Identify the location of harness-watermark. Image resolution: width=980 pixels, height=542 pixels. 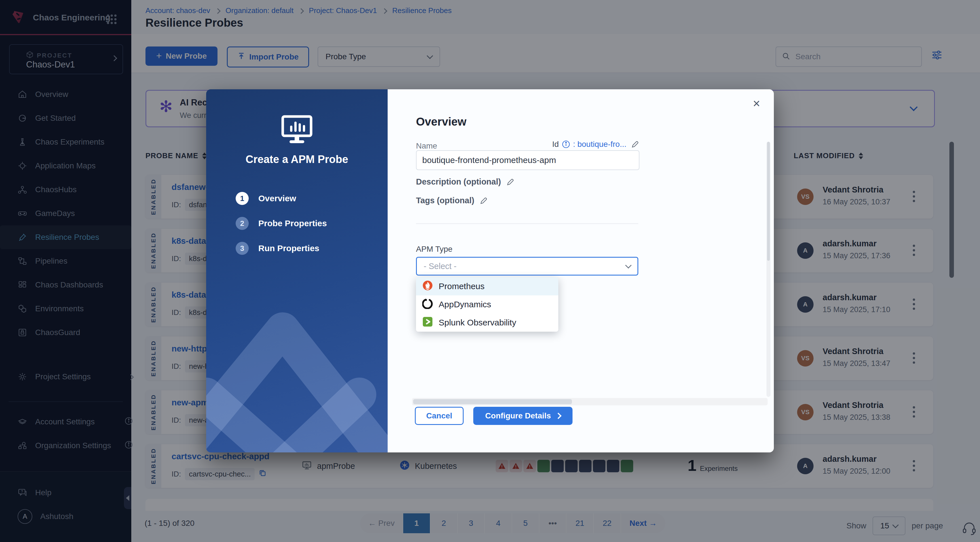
(297, 370).